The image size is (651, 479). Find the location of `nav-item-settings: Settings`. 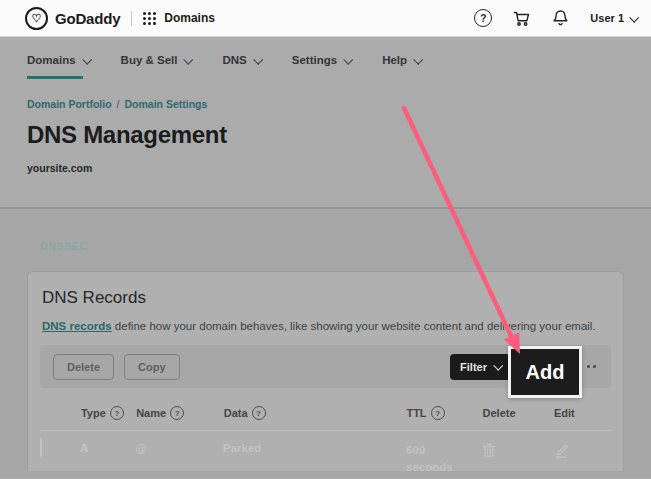

nav-item-settings: Settings is located at coordinates (322, 60).